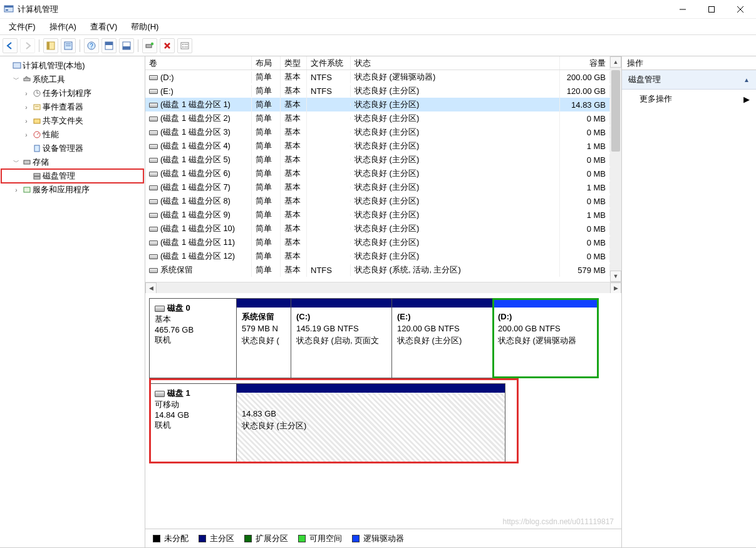 The image size is (756, 548). Describe the element at coordinates (378, 229) in the screenshot. I see `volume-row: (磁盘 1 磁盘分区 10)简单基本状态良好 (主分区)0 MB` at that location.